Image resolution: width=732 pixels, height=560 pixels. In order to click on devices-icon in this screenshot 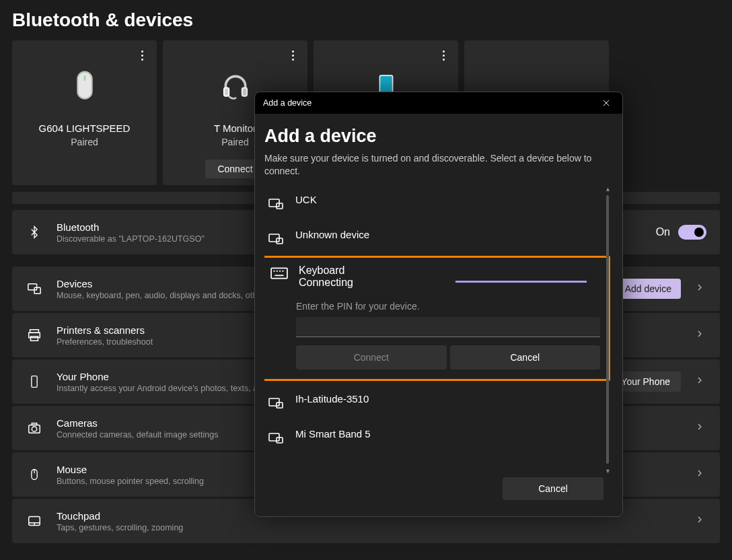, I will do `click(34, 289)`.